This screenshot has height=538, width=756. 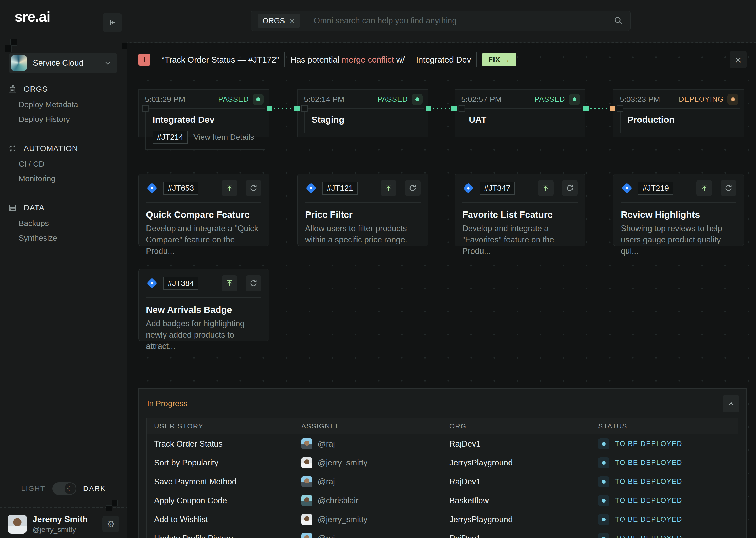 I want to click on theme-toggle: ☾, so click(x=64, y=489).